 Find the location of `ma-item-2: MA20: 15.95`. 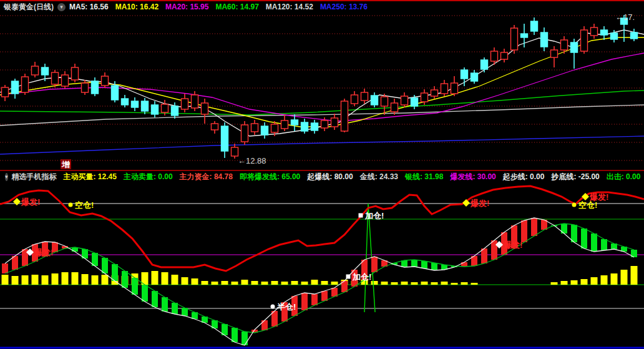

ma-item-2: MA20: 15.95 is located at coordinates (187, 7).